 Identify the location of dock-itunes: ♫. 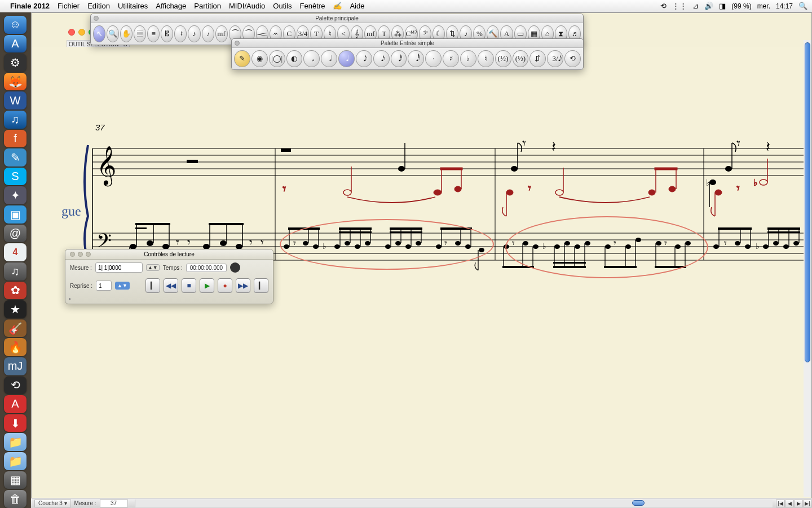
(15, 120).